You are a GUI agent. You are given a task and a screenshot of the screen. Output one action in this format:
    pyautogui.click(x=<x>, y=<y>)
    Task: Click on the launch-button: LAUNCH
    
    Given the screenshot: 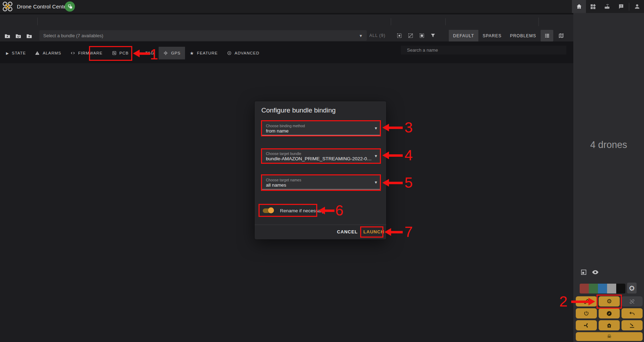 What is the action you would take?
    pyautogui.click(x=374, y=232)
    